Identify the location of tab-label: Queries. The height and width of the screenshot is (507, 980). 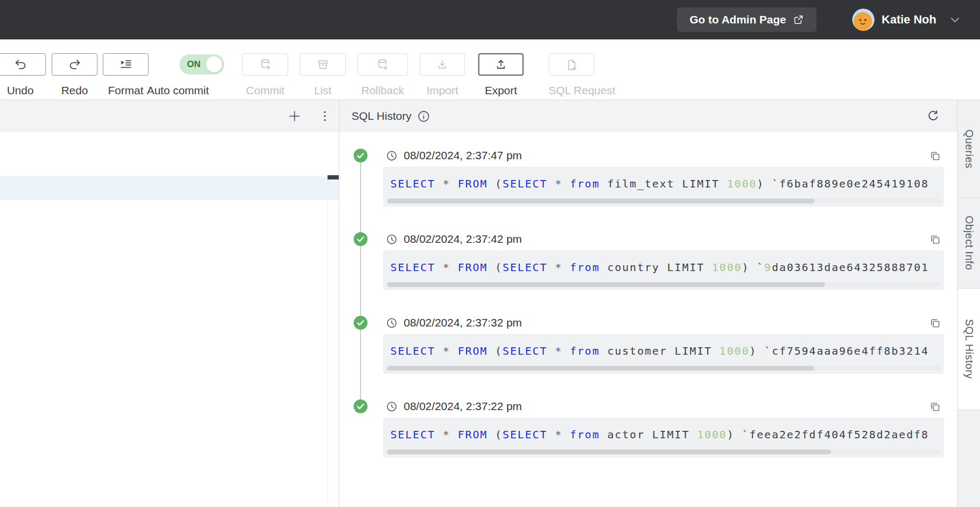
(969, 149).